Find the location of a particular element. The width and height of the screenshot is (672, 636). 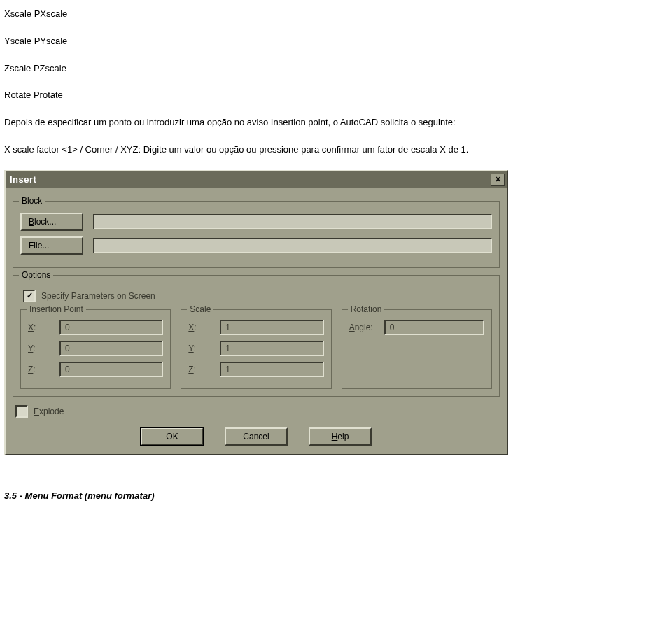

scale-legend: Scale is located at coordinates (200, 309).